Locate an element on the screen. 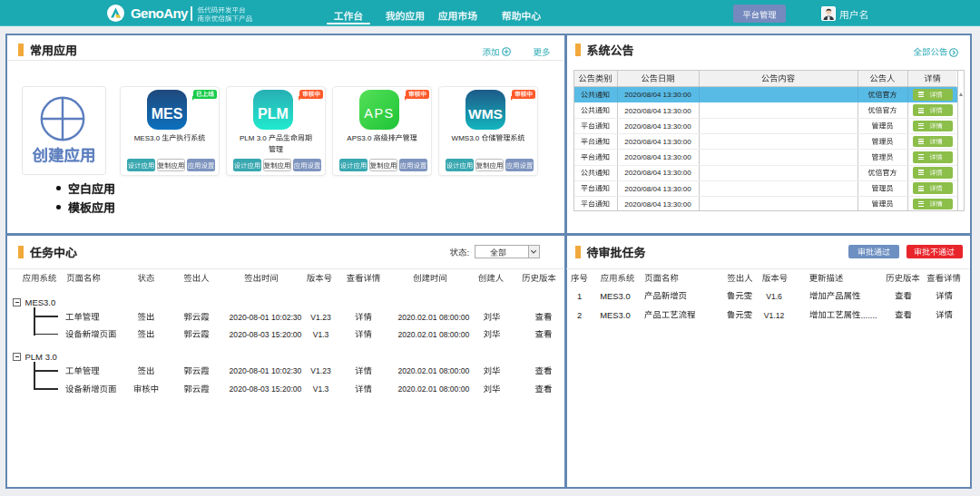  svg-text: 1 is located at coordinates (579, 296).